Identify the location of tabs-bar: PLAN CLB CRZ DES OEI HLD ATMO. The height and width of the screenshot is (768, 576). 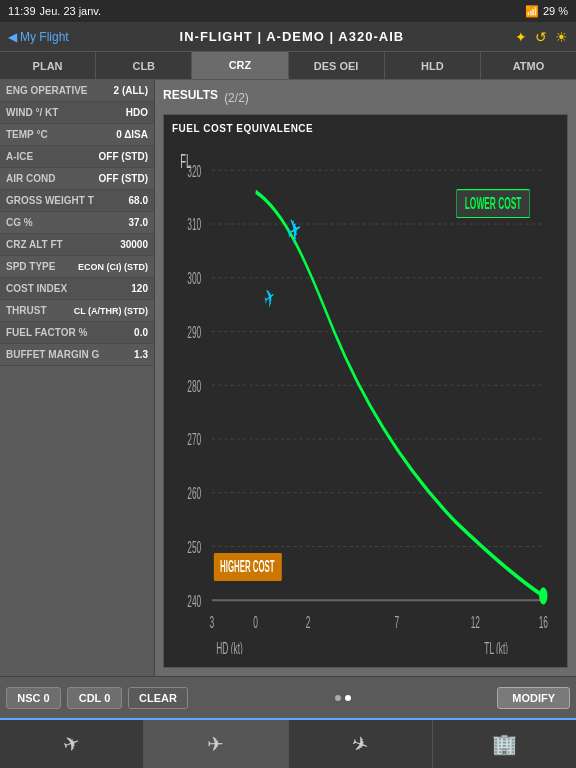
(288, 66).